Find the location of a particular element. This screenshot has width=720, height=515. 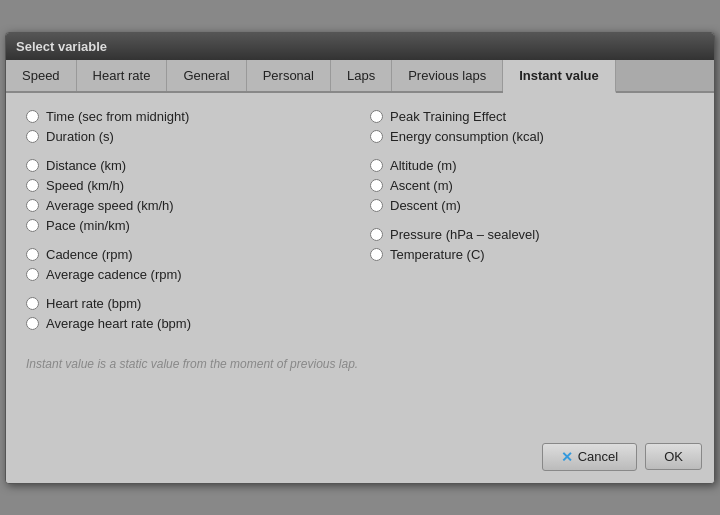

ok-button: OK is located at coordinates (674, 456).